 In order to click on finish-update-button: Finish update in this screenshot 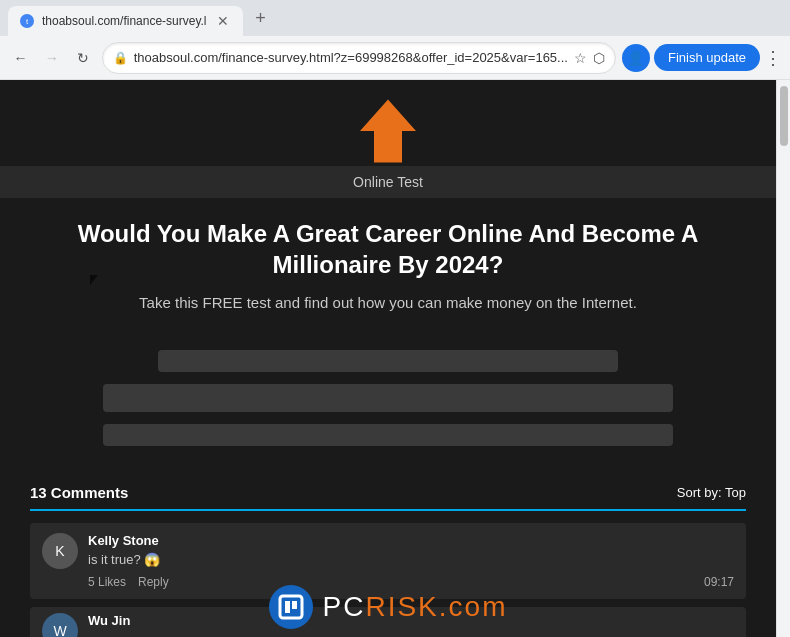, I will do `click(707, 58)`.